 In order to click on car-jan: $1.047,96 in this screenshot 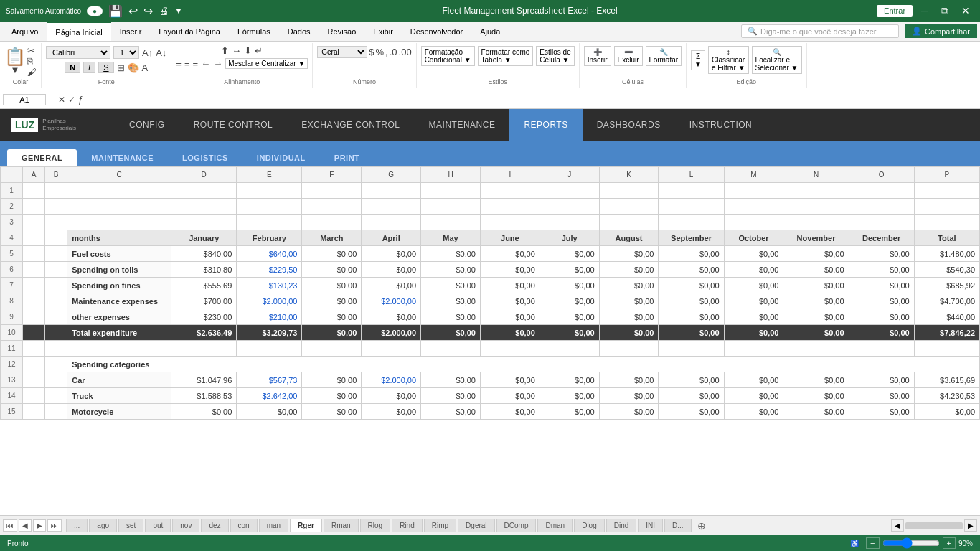, I will do `click(204, 380)`.